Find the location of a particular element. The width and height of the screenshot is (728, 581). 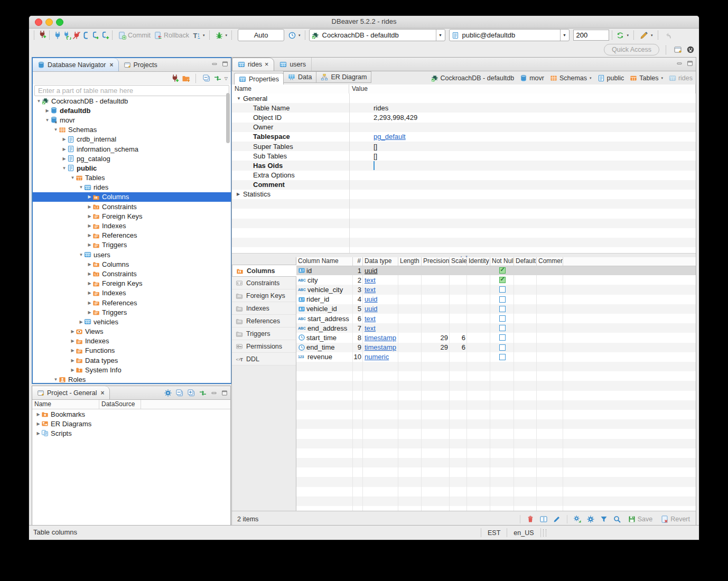

transaction-mode-button: T▾ is located at coordinates (199, 35).